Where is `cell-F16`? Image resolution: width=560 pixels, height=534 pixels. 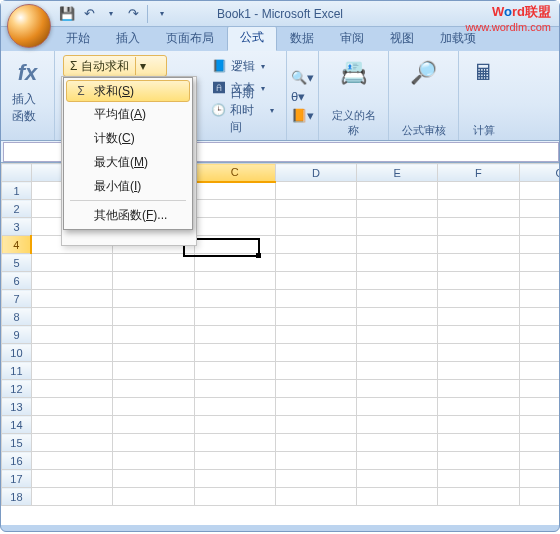 cell-F16 is located at coordinates (478, 461).